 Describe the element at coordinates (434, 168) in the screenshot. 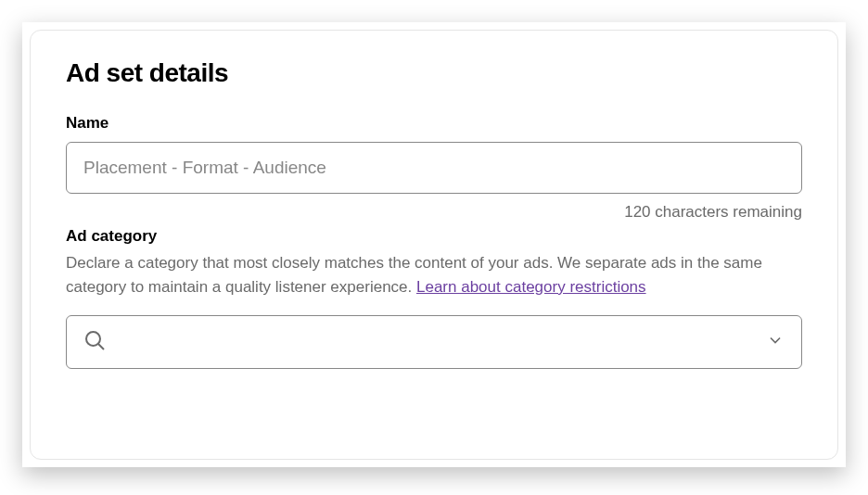

I see `name-input` at that location.